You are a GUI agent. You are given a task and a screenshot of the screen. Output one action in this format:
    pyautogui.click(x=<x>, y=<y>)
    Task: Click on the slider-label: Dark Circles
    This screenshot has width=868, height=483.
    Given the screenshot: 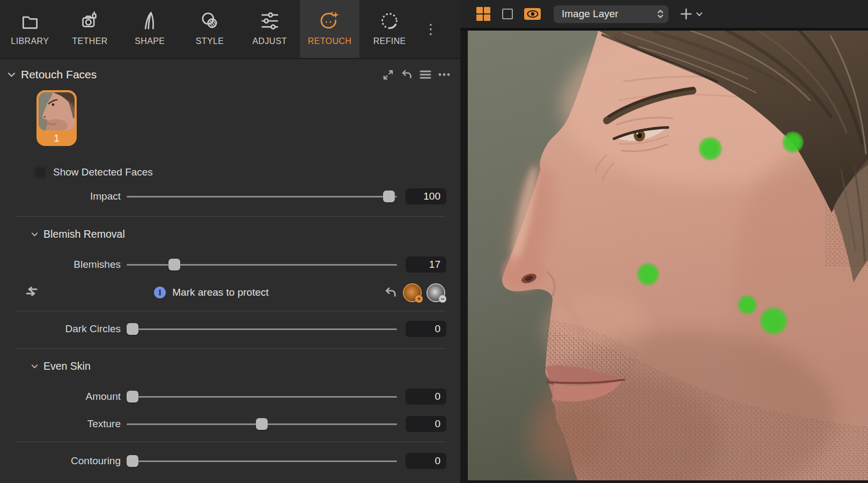 What is the action you would take?
    pyautogui.click(x=60, y=329)
    